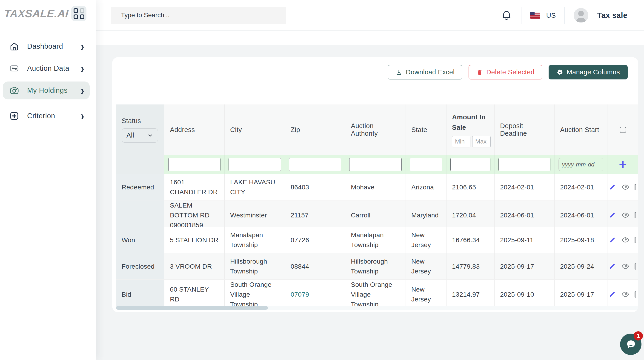  I want to click on table-filter-row: +, so click(377, 164).